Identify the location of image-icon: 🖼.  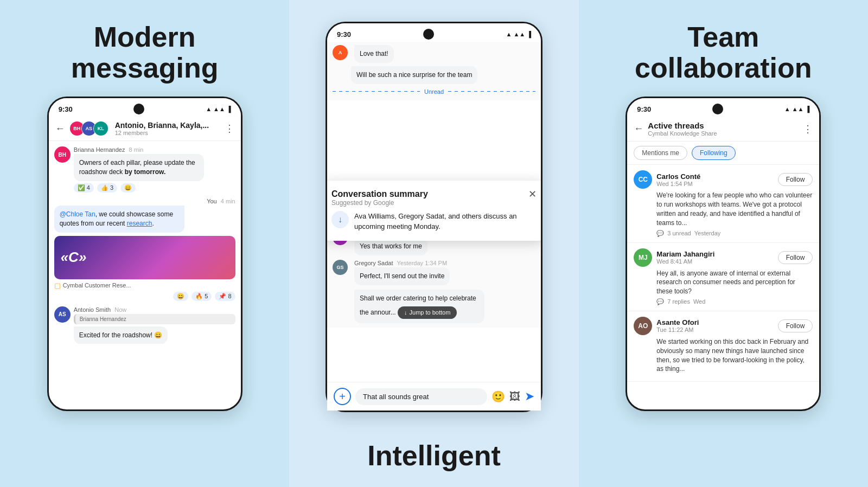
(515, 397).